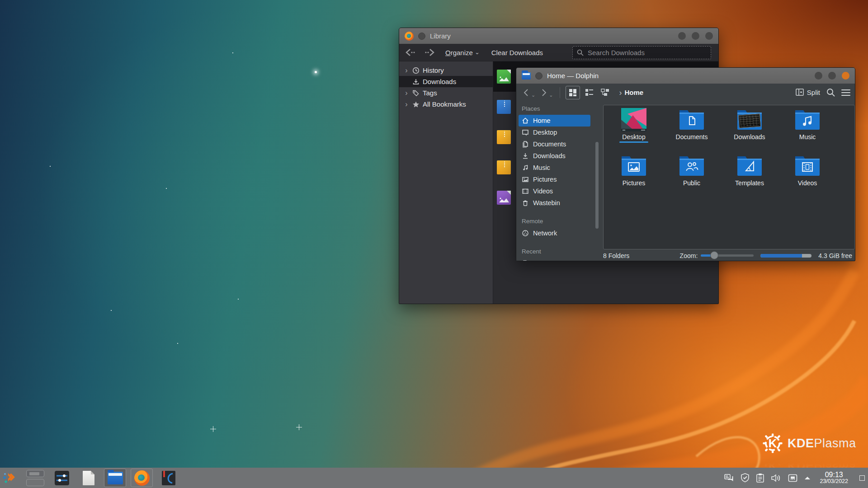 This screenshot has width=868, height=488. I want to click on details-view-button, so click(589, 93).